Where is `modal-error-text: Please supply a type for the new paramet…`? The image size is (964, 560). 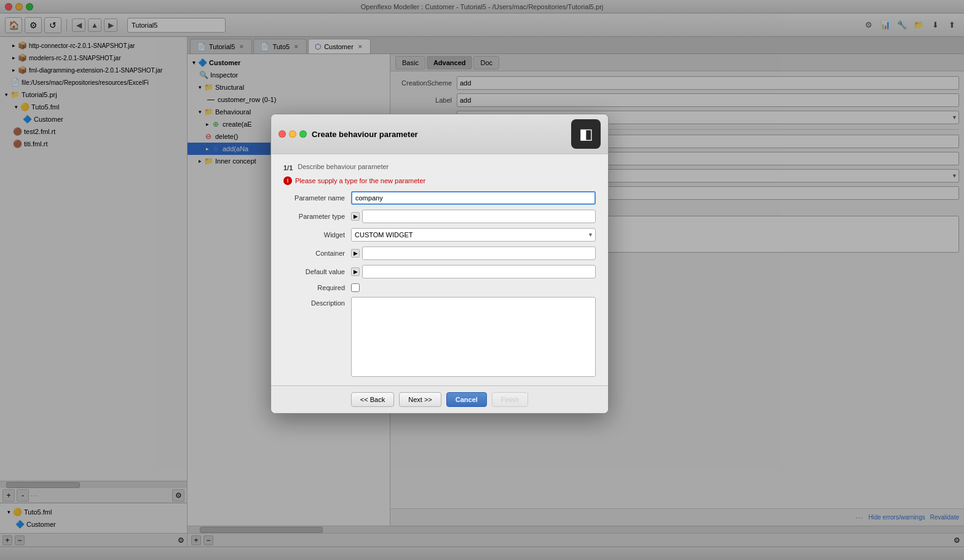 modal-error-text: Please supply a type for the new paramet… is located at coordinates (360, 181).